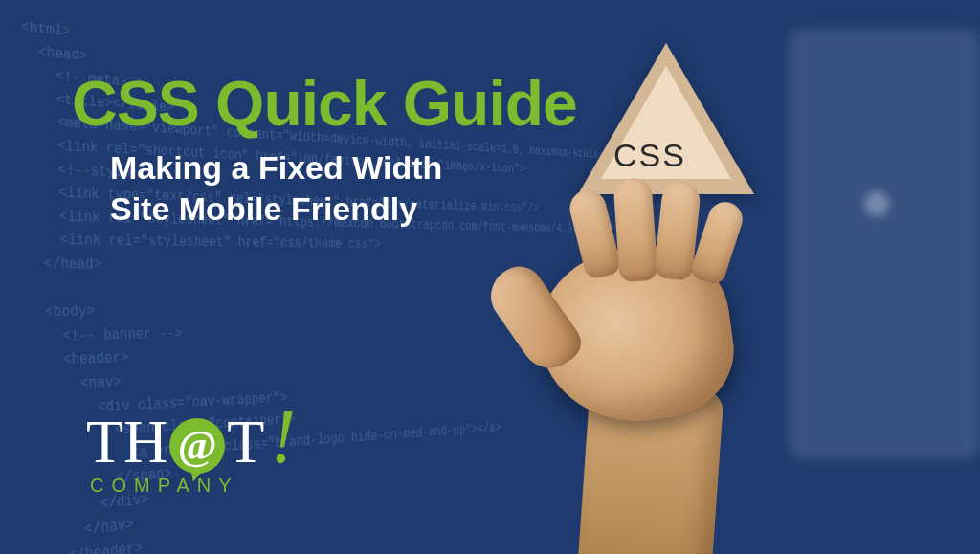 Image resolution: width=980 pixels, height=554 pixels. What do you see at coordinates (126, 442) in the screenshot?
I see `logo-part-th: TH` at bounding box center [126, 442].